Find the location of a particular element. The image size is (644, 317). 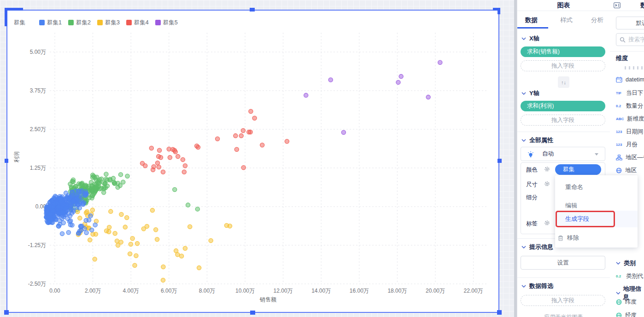

menu-item-remove: 移除 is located at coordinates (596, 238).